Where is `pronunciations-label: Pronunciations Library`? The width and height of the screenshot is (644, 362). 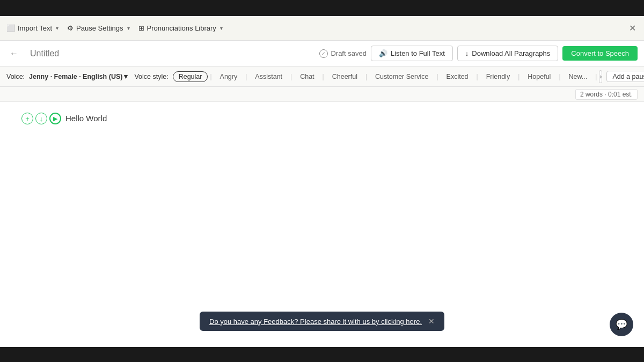 pronunciations-label: Pronunciations Library is located at coordinates (181, 28).